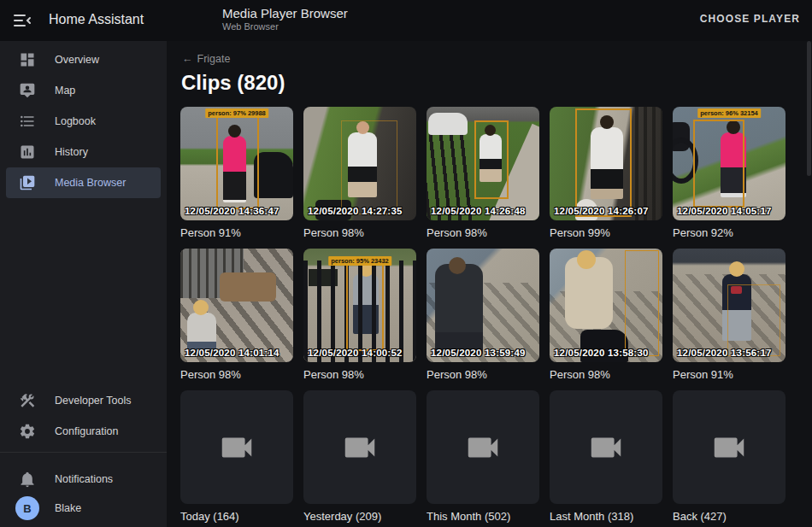  What do you see at coordinates (237, 306) in the screenshot?
I see `clip-thumbnail: 12/05/2020 14:01:14` at bounding box center [237, 306].